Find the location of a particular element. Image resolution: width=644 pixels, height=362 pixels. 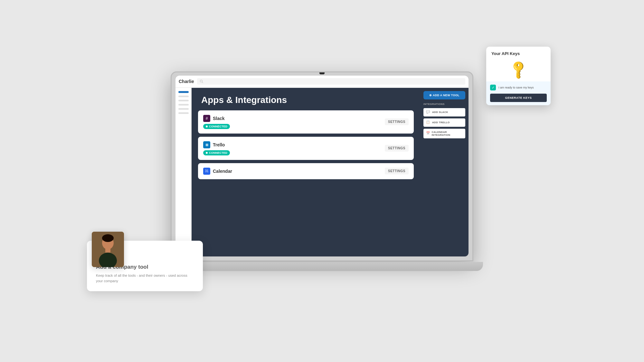

integration-card-calendar: 31 Calendar SETTINGS is located at coordinates (306, 171).